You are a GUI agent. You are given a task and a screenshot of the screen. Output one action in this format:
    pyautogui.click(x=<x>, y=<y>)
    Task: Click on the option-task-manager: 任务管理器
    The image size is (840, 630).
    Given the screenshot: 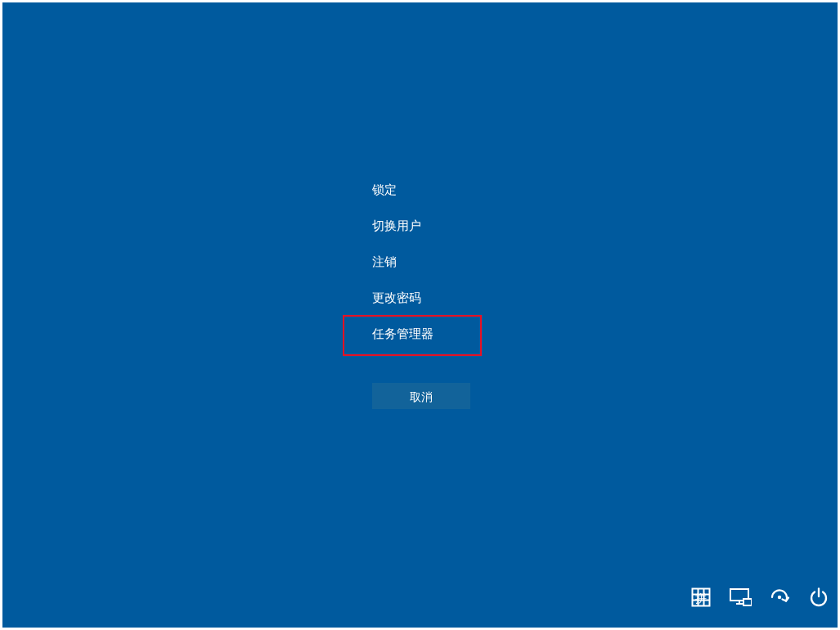 What is the action you would take?
    pyautogui.click(x=402, y=334)
    